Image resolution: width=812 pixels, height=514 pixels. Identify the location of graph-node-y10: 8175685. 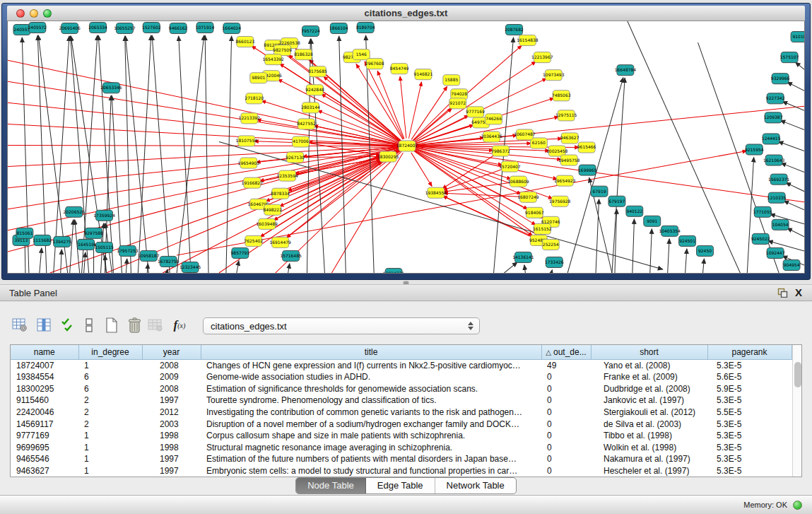
(318, 72).